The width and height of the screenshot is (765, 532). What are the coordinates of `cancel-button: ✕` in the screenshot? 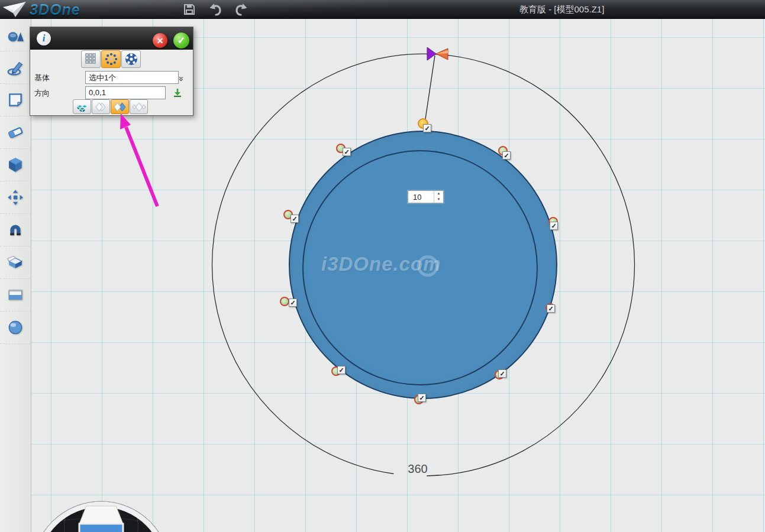 It's located at (160, 40).